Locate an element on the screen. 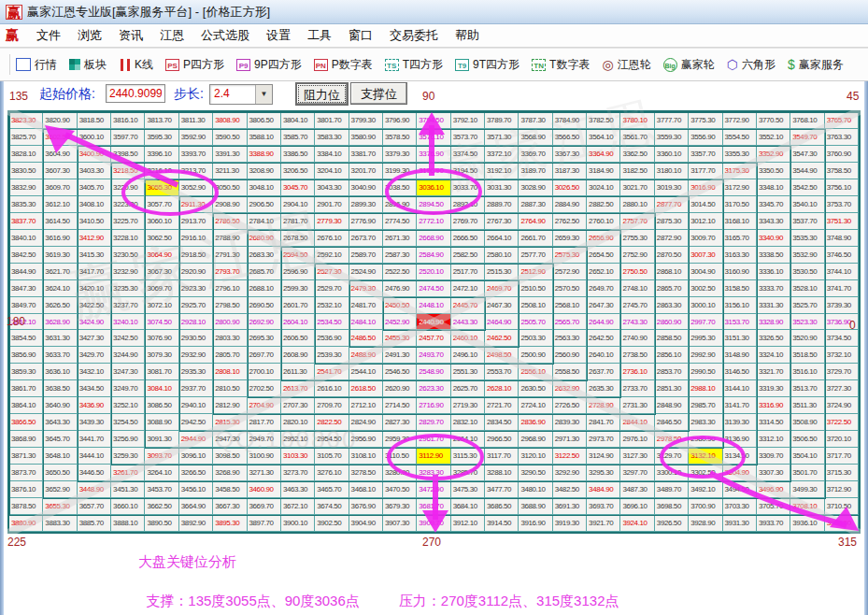 The height and width of the screenshot is (615, 868). menu-item-0: 文件 is located at coordinates (49, 36).